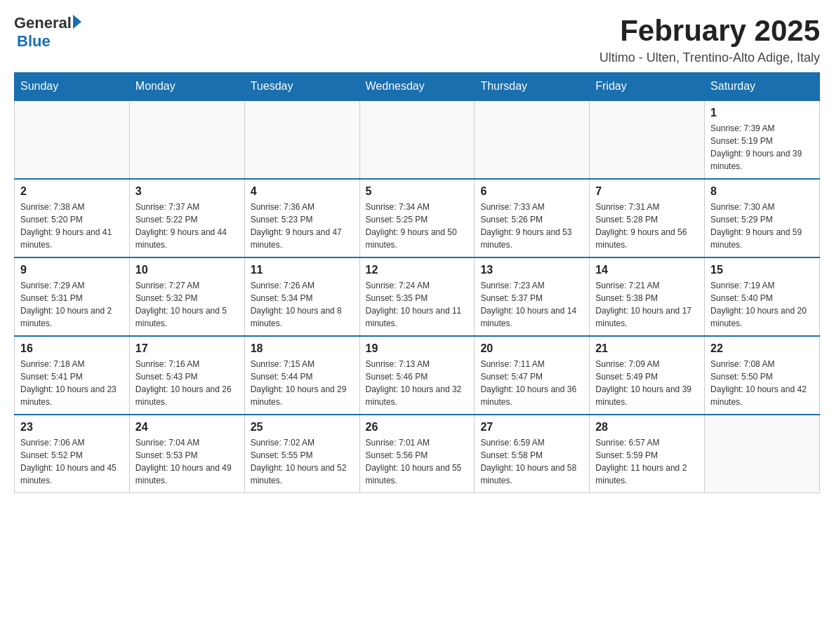  Describe the element at coordinates (302, 427) in the screenshot. I see `day-number: 25` at that location.